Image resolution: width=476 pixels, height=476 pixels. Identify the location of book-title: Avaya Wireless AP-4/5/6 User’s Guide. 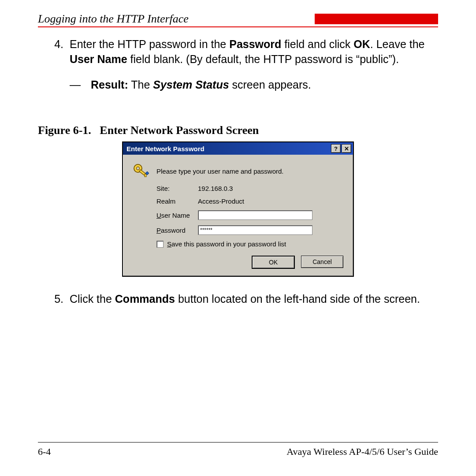
(362, 452).